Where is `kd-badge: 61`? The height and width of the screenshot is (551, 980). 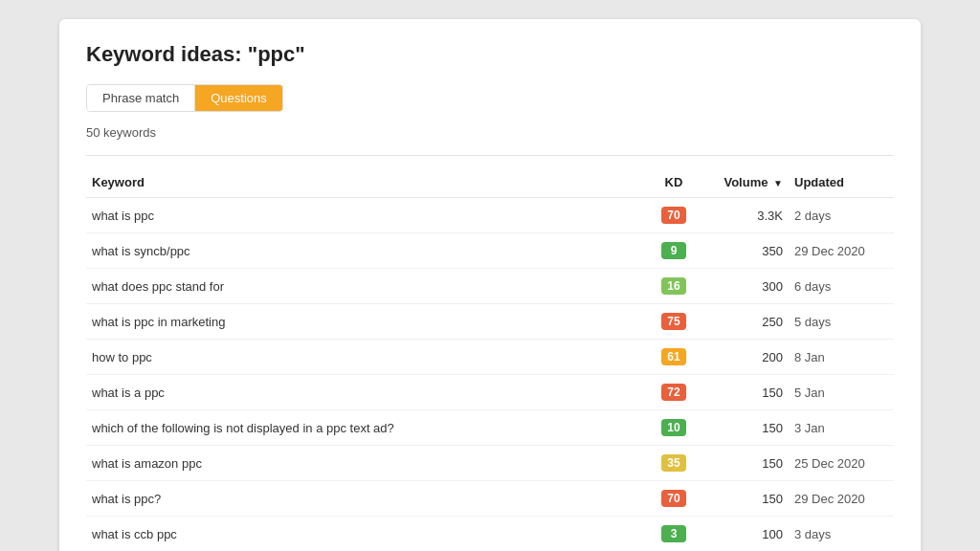 kd-badge: 61 is located at coordinates (674, 357).